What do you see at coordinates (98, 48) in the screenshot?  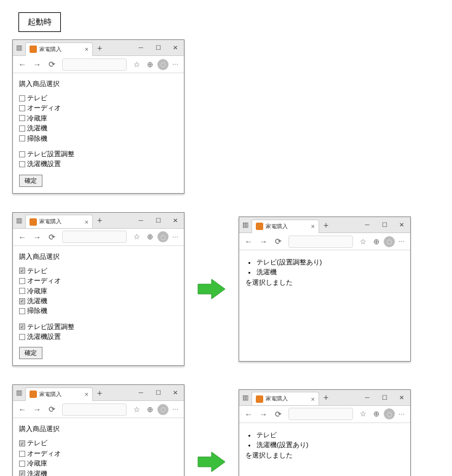 I see `titlebar: ▥ 家電購入 × + ─ ☐ ✕` at bounding box center [98, 48].